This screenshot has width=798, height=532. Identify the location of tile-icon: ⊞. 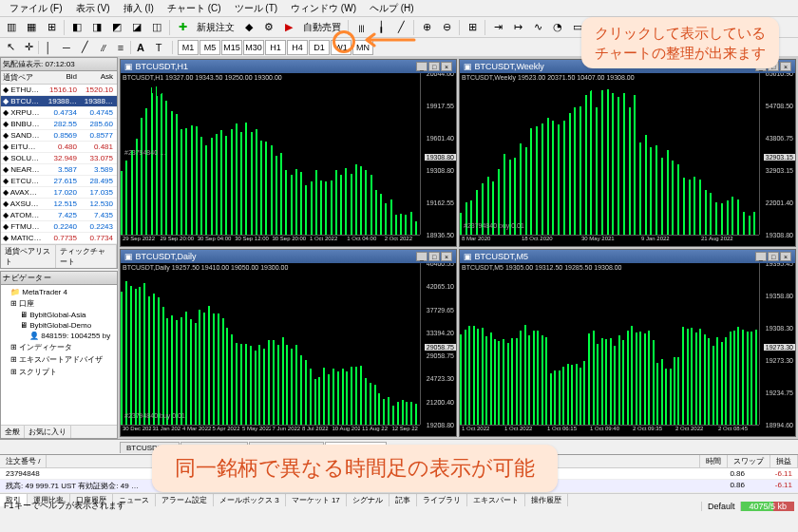
(472, 28).